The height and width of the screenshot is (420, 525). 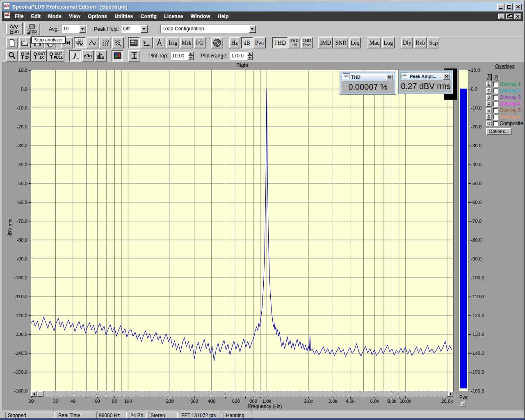 I want to click on spectrum-plot-button, so click(x=75, y=56).